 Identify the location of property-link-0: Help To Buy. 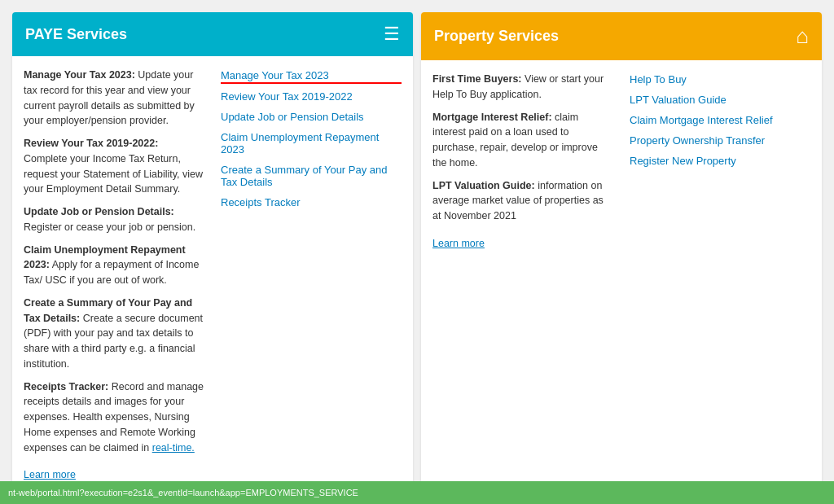
(720, 80).